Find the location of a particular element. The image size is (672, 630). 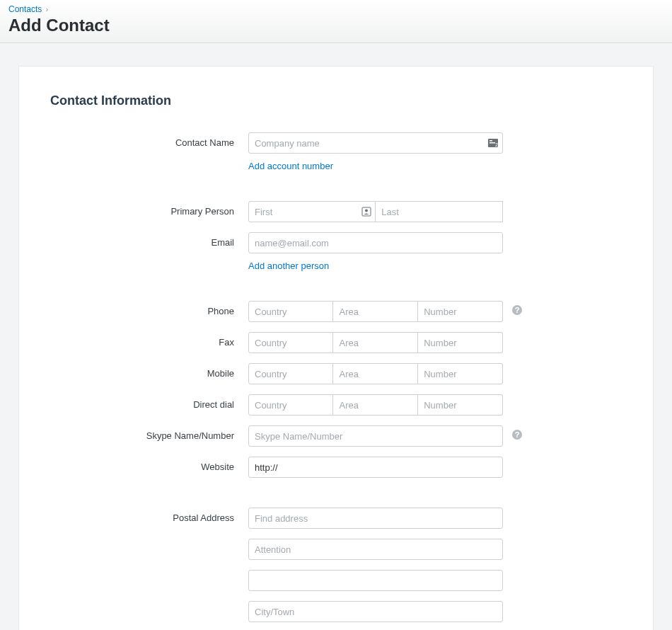

add-another-person-link: Add another person is located at coordinates (289, 266).